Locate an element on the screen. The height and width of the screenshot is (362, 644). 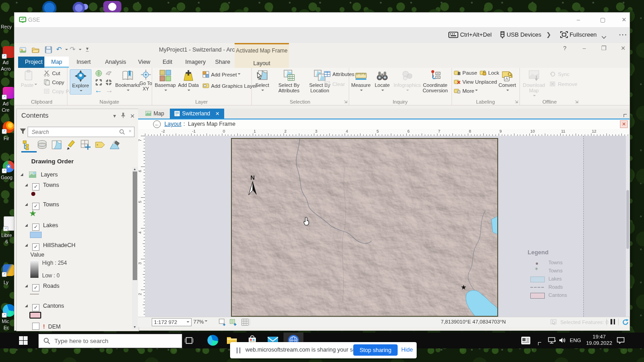
tab-analysis: Analysis is located at coordinates (116, 62).